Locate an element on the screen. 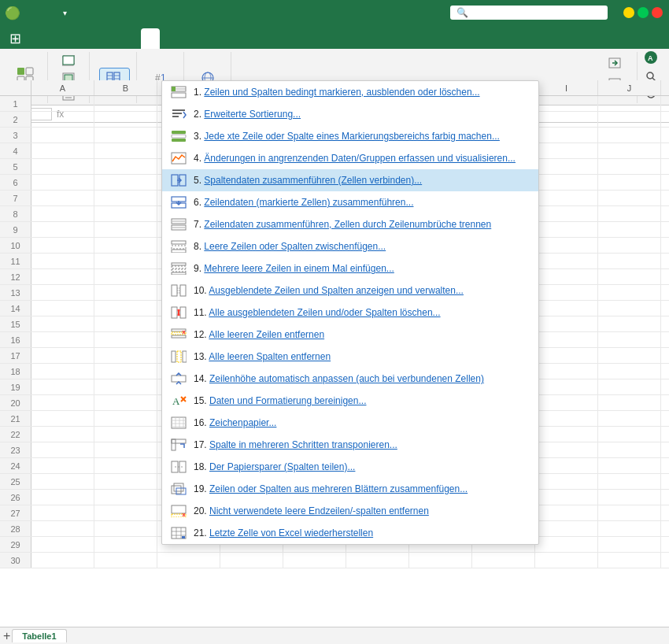 This screenshot has width=669, height=644. quick-access-more: ▾ is located at coordinates (65, 13).